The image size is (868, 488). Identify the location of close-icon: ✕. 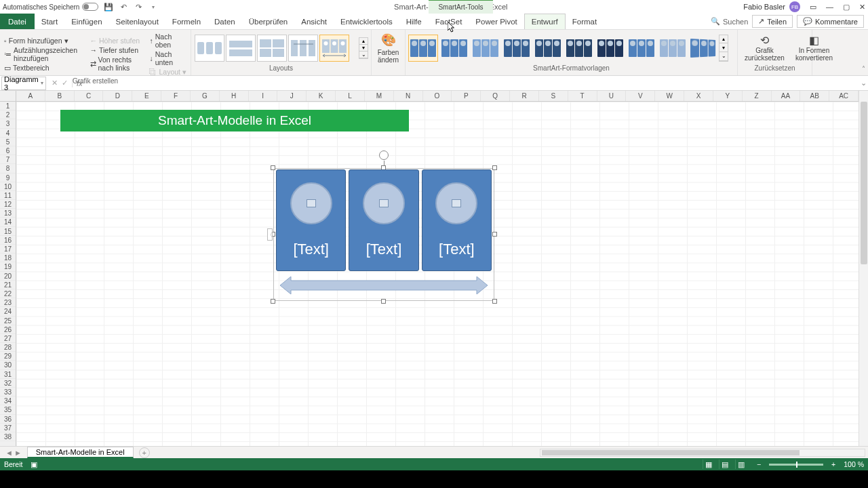
(863, 7).